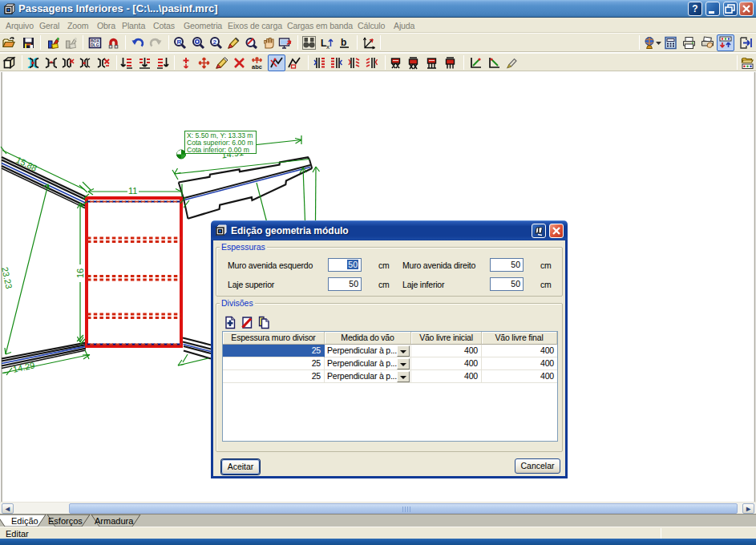 The image size is (756, 545). What do you see at coordinates (257, 67) in the screenshot?
I see `svg-text: abc` at bounding box center [257, 67].